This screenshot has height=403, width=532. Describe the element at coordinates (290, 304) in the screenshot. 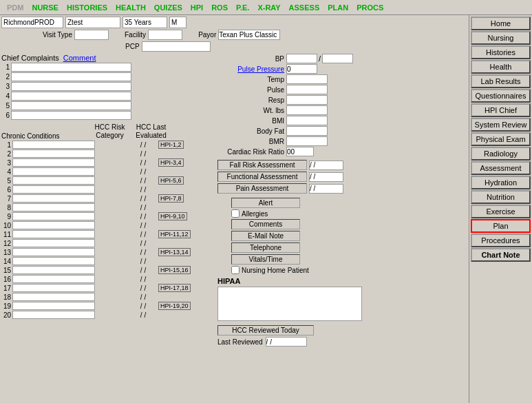

I see `hipaa-textarea` at that location.